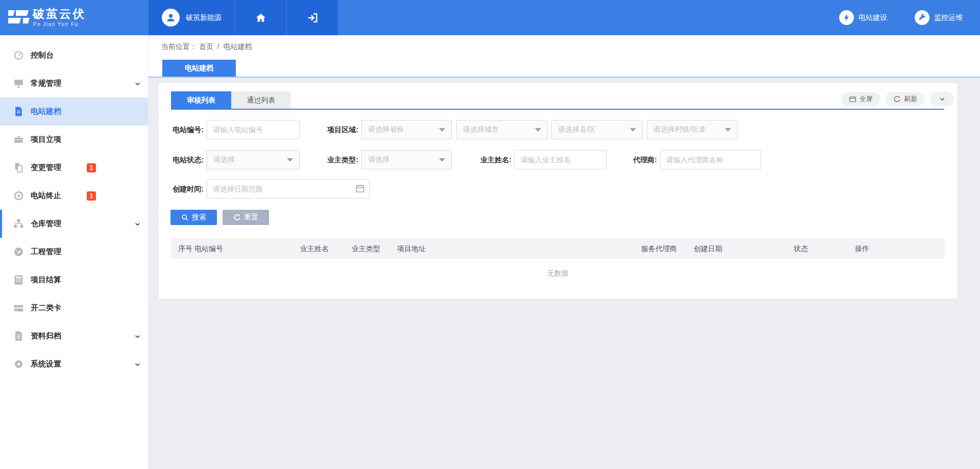  Describe the element at coordinates (199, 68) in the screenshot. I see `page-tab-station-archive: 电站建档` at that location.